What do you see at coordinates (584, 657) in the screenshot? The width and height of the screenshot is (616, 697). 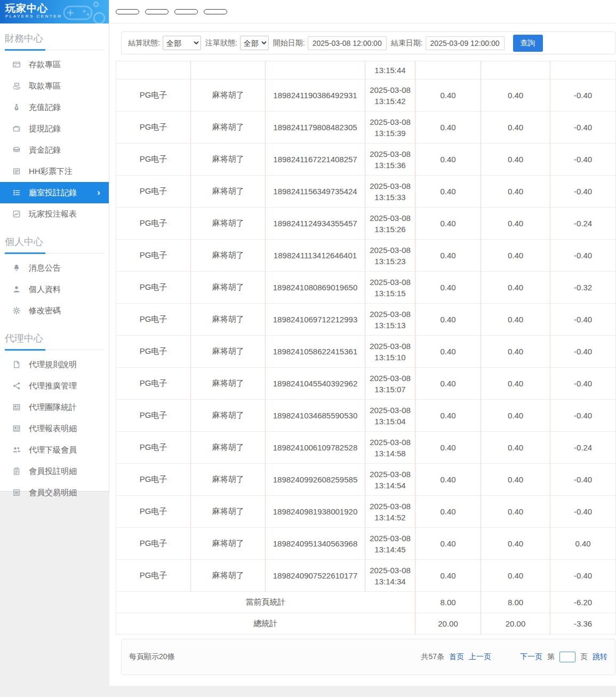 I see `jump-suffix-label: 页` at bounding box center [584, 657].